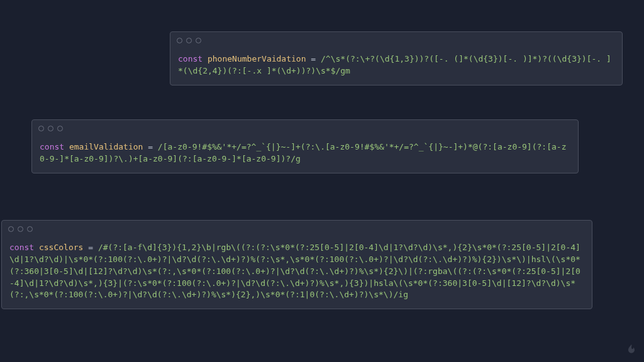  Describe the element at coordinates (257, 59) in the screenshot. I see `variable-name: phoneNumberVaidation` at that location.